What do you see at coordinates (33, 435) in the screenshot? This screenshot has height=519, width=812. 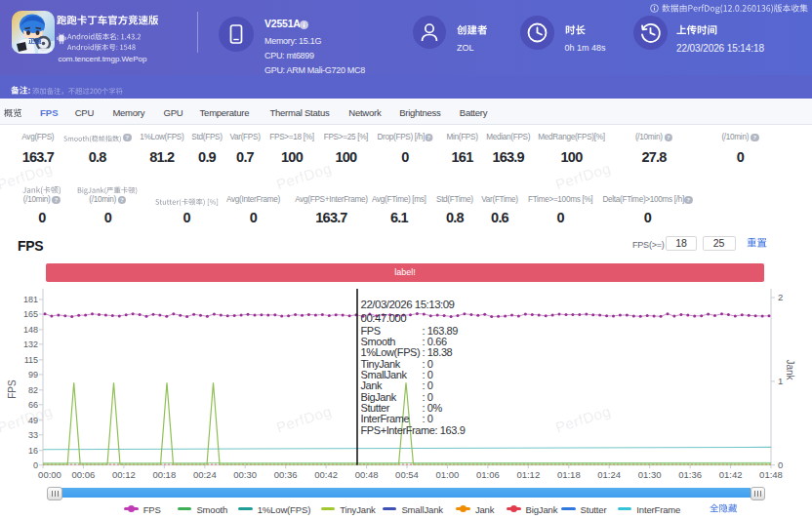 I see `svg-text: 33` at bounding box center [33, 435].